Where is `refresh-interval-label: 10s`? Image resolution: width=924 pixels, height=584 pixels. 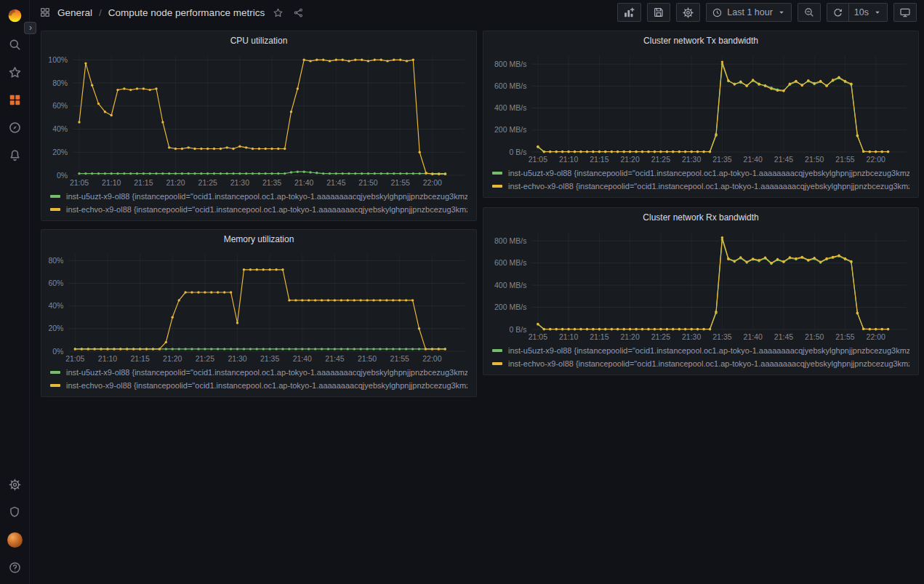
refresh-interval-label: 10s is located at coordinates (861, 12).